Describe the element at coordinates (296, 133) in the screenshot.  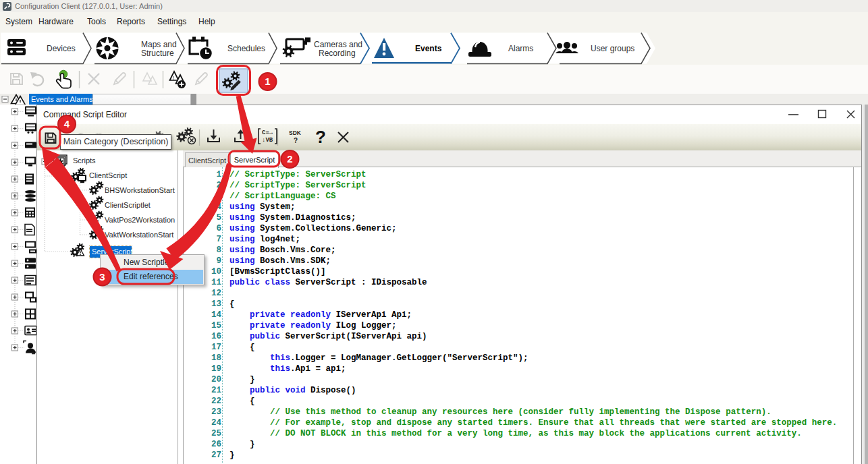
I see `svg-text: SDK` at that location.